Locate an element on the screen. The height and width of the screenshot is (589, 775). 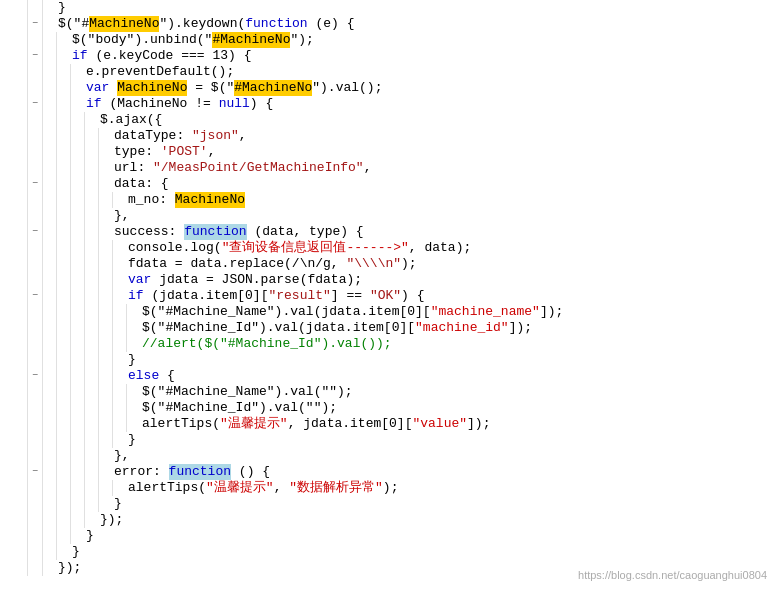
code-token: "查询设备信息返回值------>" is located at coordinates (316, 248).